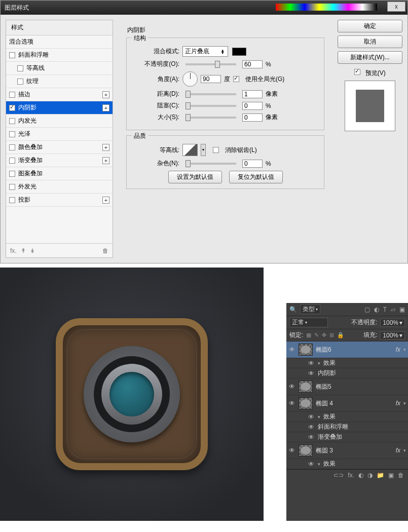  Describe the element at coordinates (59, 147) in the screenshot. I see `style-row-颜色叠加: 颜色叠加+` at that location.